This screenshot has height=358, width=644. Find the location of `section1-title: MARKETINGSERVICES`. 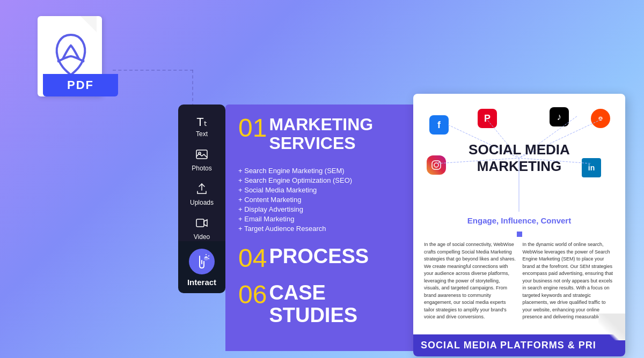

section1-title: MARKETINGSERVICES is located at coordinates (321, 134).